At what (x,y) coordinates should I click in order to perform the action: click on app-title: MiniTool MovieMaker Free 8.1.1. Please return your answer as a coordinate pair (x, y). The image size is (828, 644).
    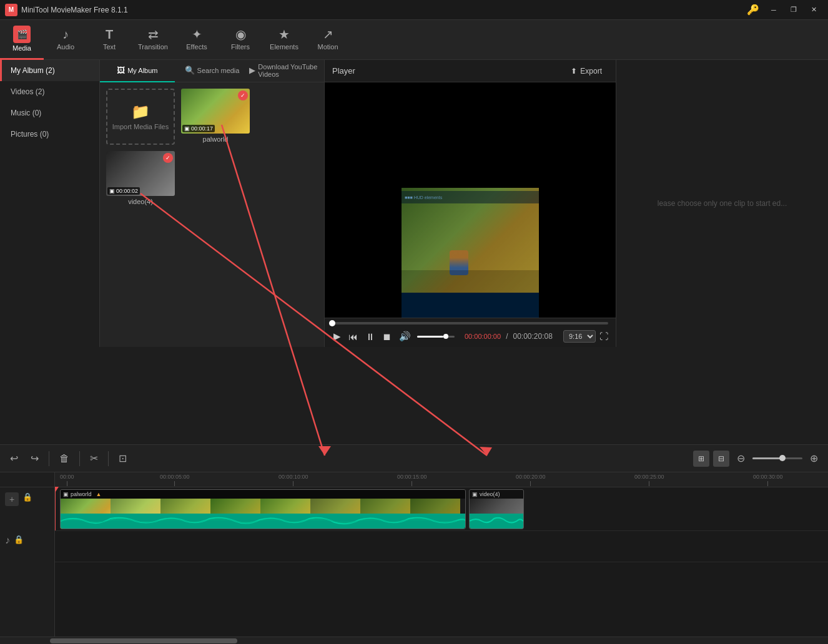
    Looking at the image, I should click on (384, 10).